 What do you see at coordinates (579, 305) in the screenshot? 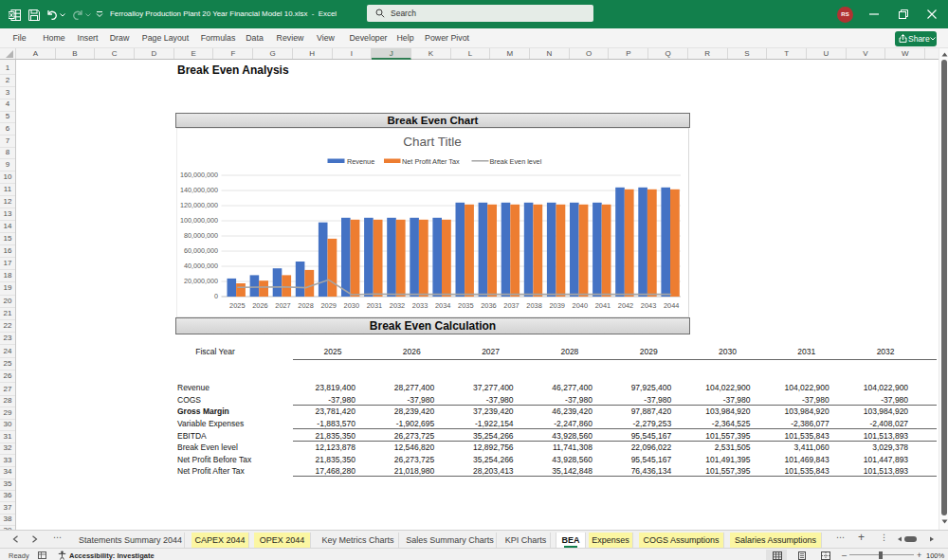
I see `svg-text: 2040` at bounding box center [579, 305].